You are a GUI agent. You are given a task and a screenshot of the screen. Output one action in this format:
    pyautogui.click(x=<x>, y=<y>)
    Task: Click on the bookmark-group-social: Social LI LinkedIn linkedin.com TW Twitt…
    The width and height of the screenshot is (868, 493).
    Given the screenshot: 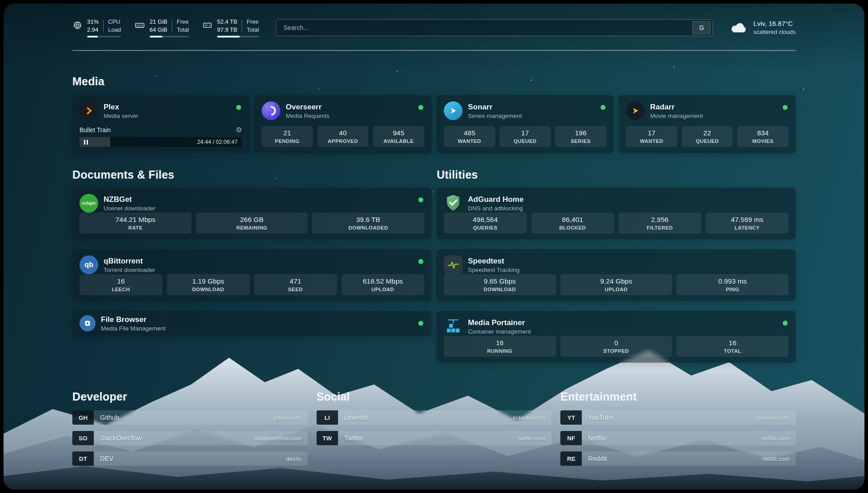 What is the action you would take?
    pyautogui.click(x=434, y=428)
    